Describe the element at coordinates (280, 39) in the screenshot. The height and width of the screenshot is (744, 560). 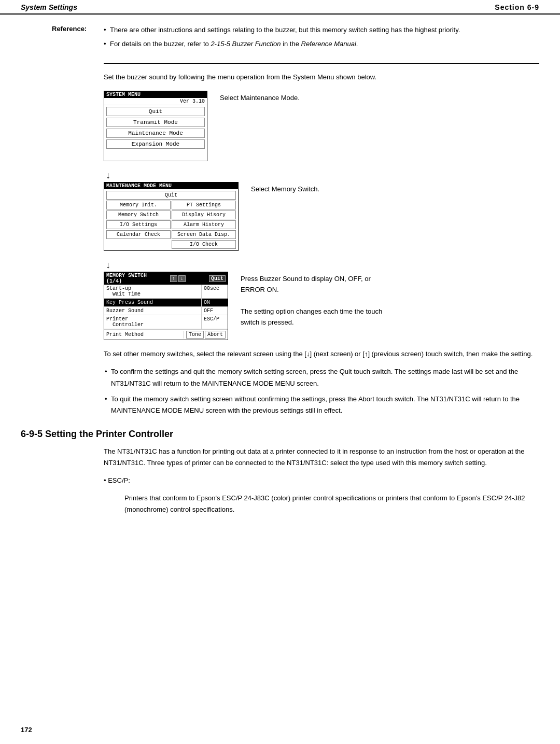
I see `reference-block: Reference: There are other instructions …` at that location.